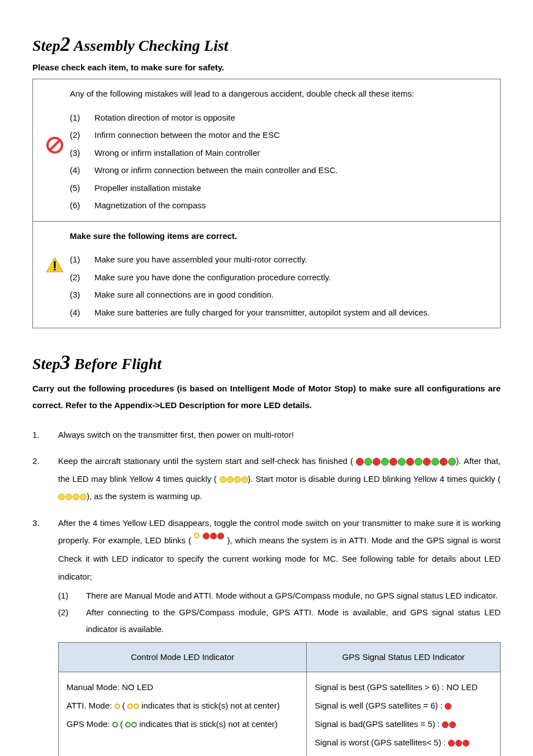 This screenshot has width=533, height=756. What do you see at coordinates (182, 687) in the screenshot?
I see `cell-line: Manual Mode: NO LED` at bounding box center [182, 687].